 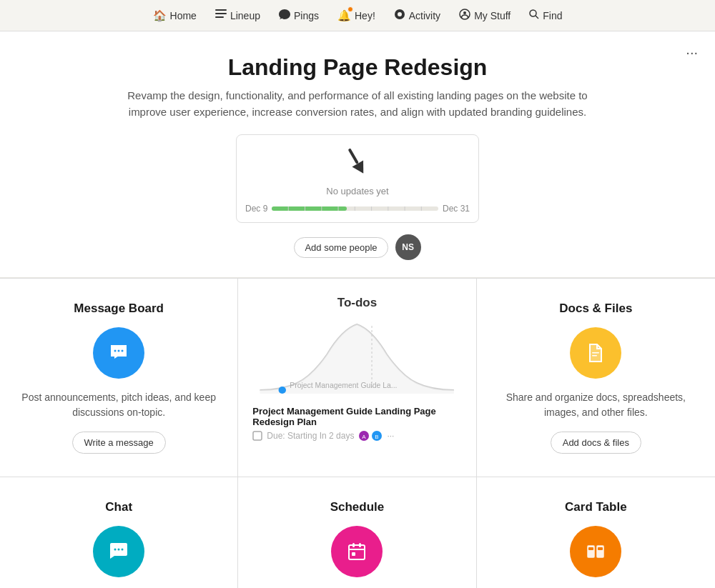 What do you see at coordinates (378, 437) in the screenshot?
I see `svg-text: B` at bounding box center [378, 437].